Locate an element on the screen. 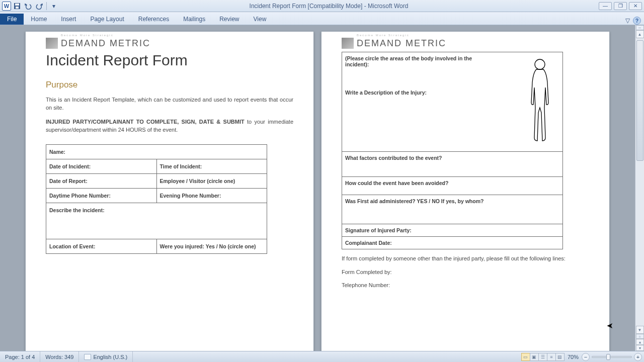  footer-note-2: Form Completed by: is located at coordinates (465, 273).